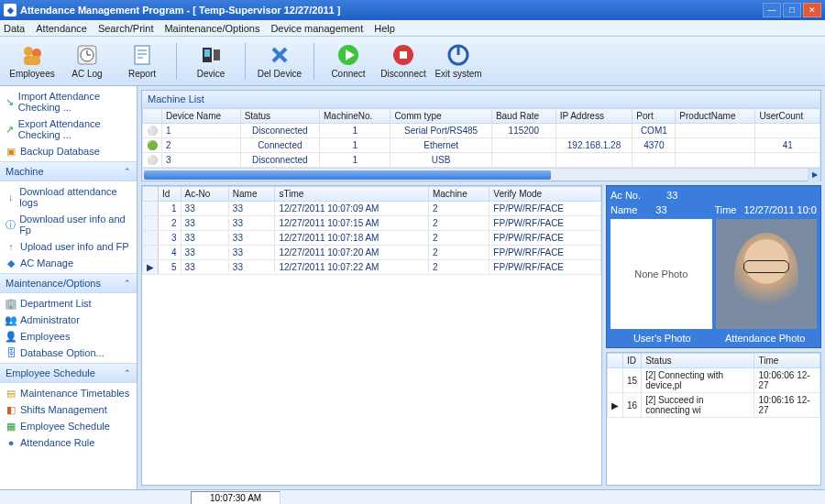  What do you see at coordinates (672, 195) in the screenshot?
I see `ac-no-value: 33` at bounding box center [672, 195].